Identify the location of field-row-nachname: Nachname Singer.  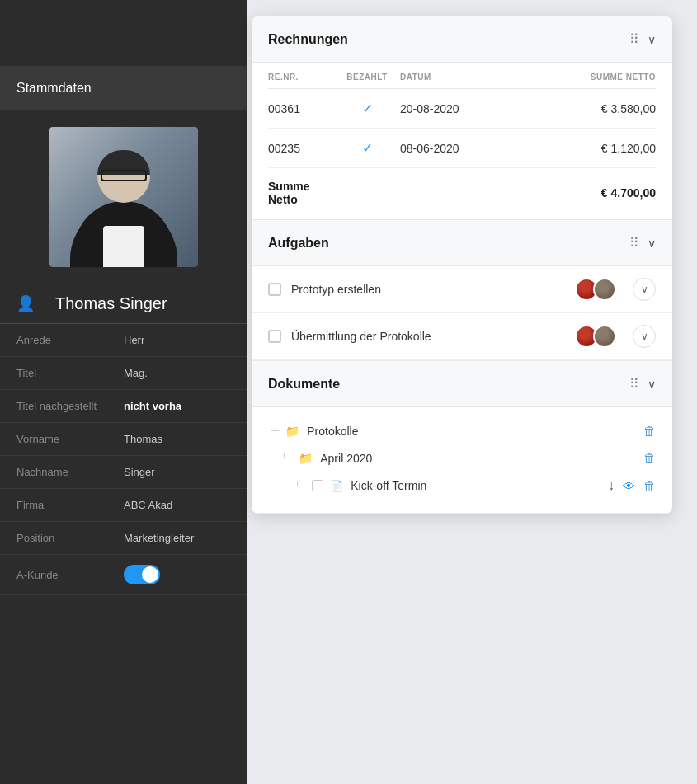
(124, 472).